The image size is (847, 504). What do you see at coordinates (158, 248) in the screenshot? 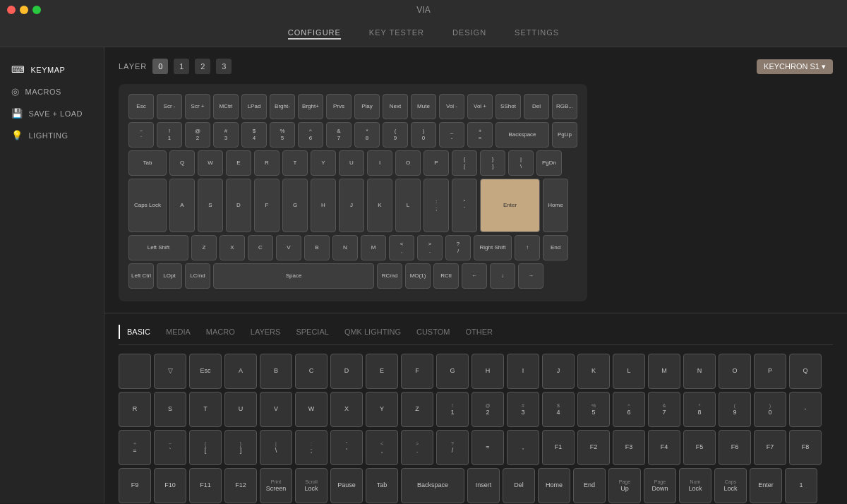
I see `key-left-shift: Left Shift` at bounding box center [158, 248].